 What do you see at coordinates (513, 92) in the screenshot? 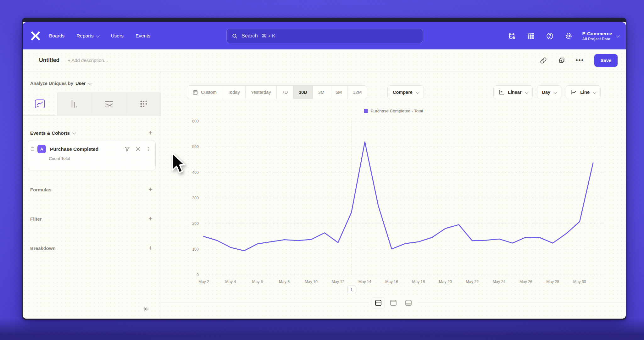
I see `scale-selector: Linear` at bounding box center [513, 92].